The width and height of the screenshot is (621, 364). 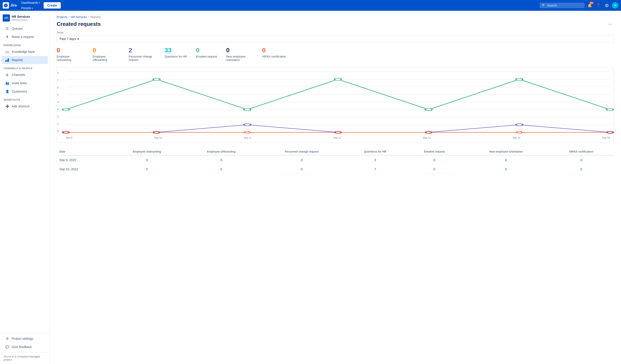 What do you see at coordinates (506, 152) in the screenshot?
I see `col-new-employee: New employee orientation` at bounding box center [506, 152].